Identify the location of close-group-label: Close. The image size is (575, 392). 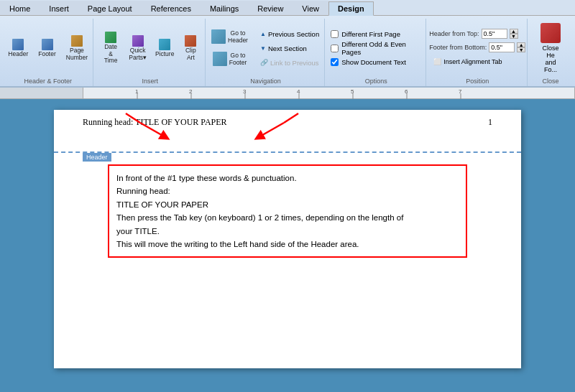
(551, 81).